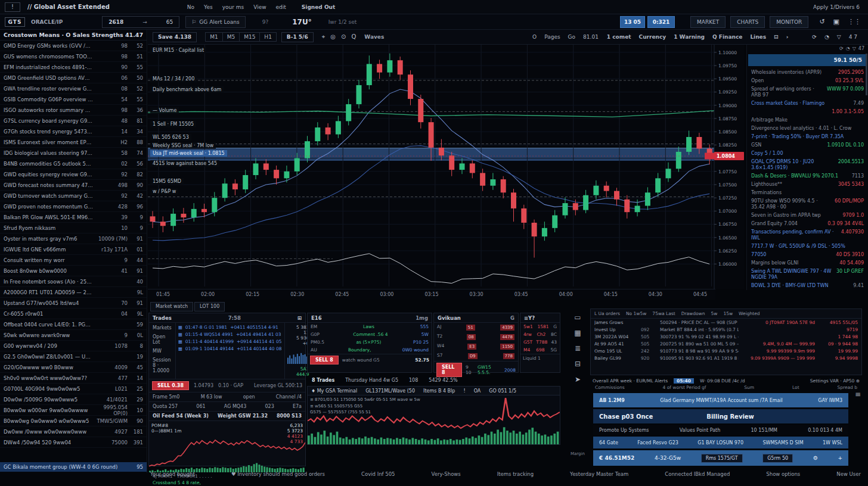 This screenshot has height=486, width=868. I want to click on watchlist-header: Crosstown Means · O Sales Strengths 41.4…, so click(73, 35).